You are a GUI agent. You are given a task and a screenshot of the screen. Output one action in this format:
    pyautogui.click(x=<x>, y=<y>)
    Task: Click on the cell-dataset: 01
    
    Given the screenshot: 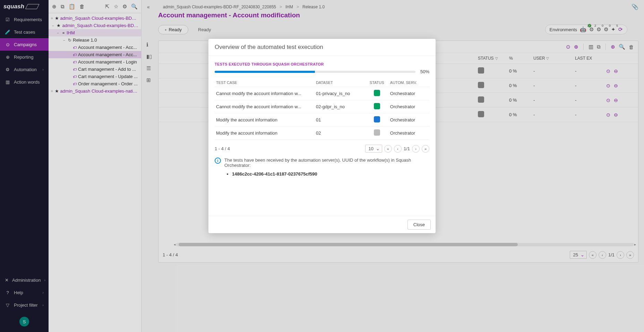 What is the action you would take?
    pyautogui.click(x=340, y=120)
    